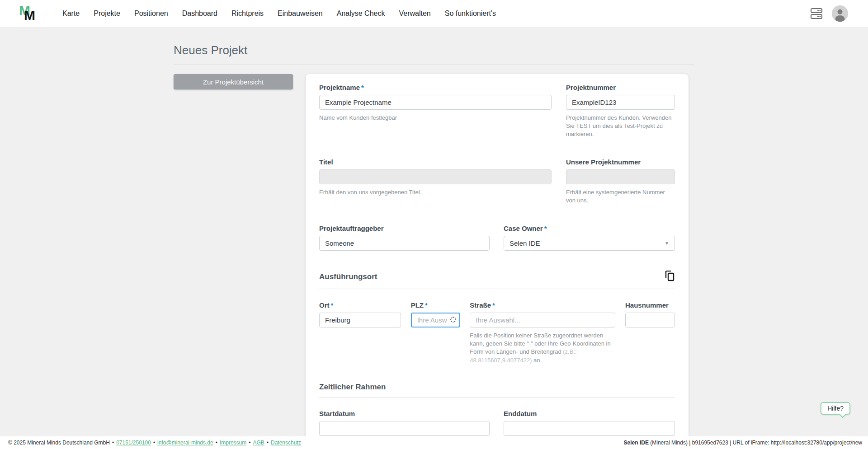 The height and width of the screenshot is (449, 868). Describe the element at coordinates (29, 15) in the screenshot. I see `logo-m-black: M` at that location.